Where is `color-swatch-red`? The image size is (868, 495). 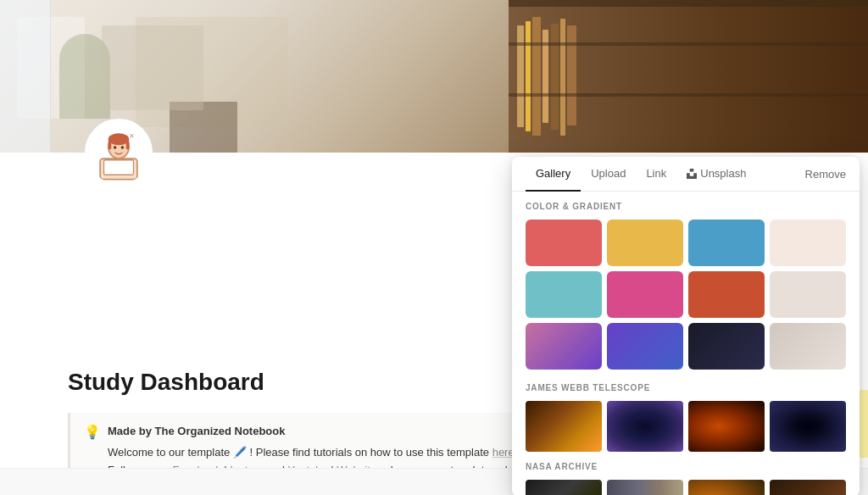
color-swatch-red is located at coordinates (564, 242).